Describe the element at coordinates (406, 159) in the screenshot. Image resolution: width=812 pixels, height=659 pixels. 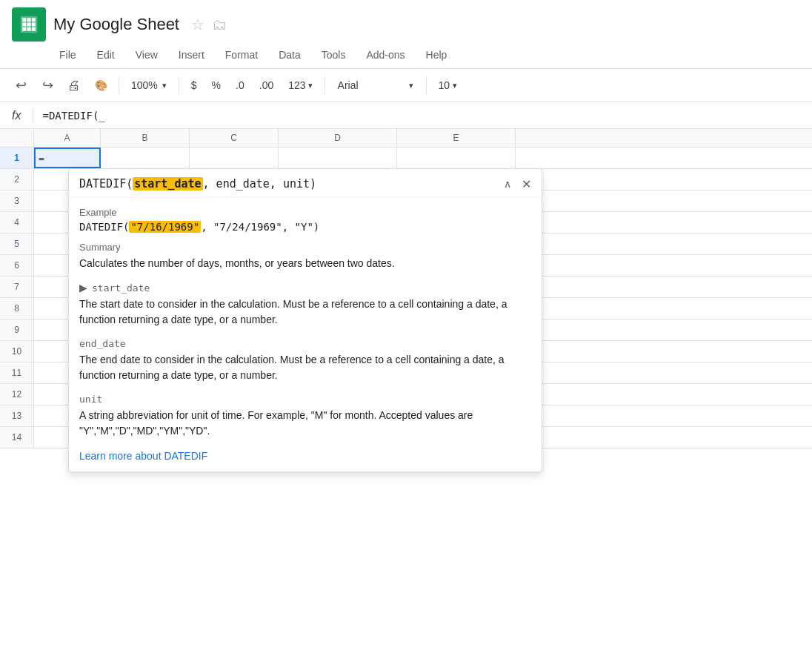
I see `table-row: 1 =` at that location.